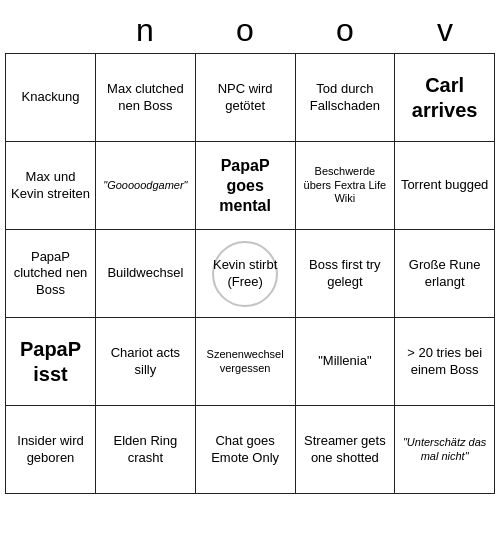  I want to click on col-header-v: v, so click(445, 30).